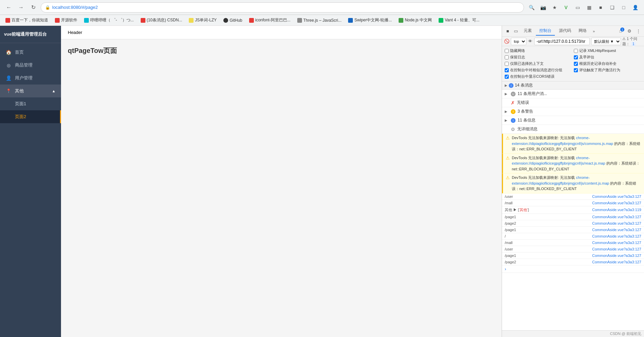 The width and height of the screenshot is (644, 337). What do you see at coordinates (415, 20) in the screenshot?
I see `bookmark-nodejs: Node.js 中文网` at bounding box center [415, 20].